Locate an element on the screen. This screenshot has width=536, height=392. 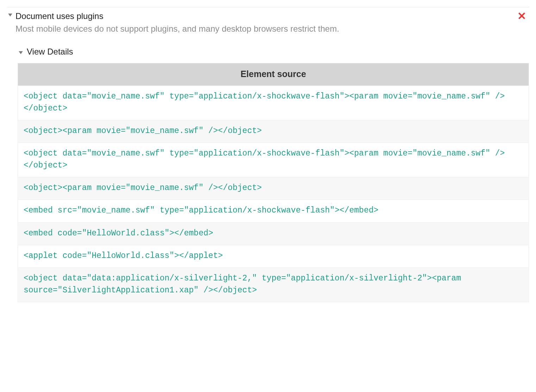
table-row: <embed src="movie_name.swf" type="applic… is located at coordinates (273, 211).